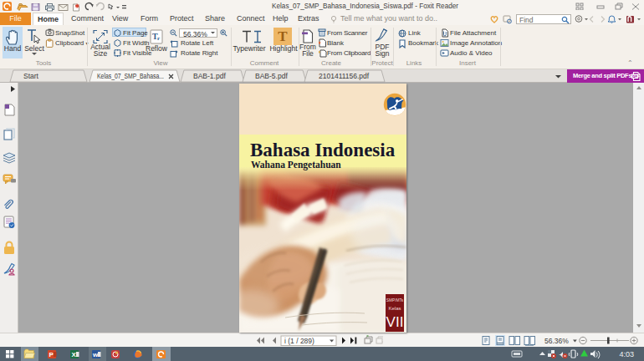 This screenshot has height=361, width=644. I want to click on svg-text: 56.36%, so click(557, 341).